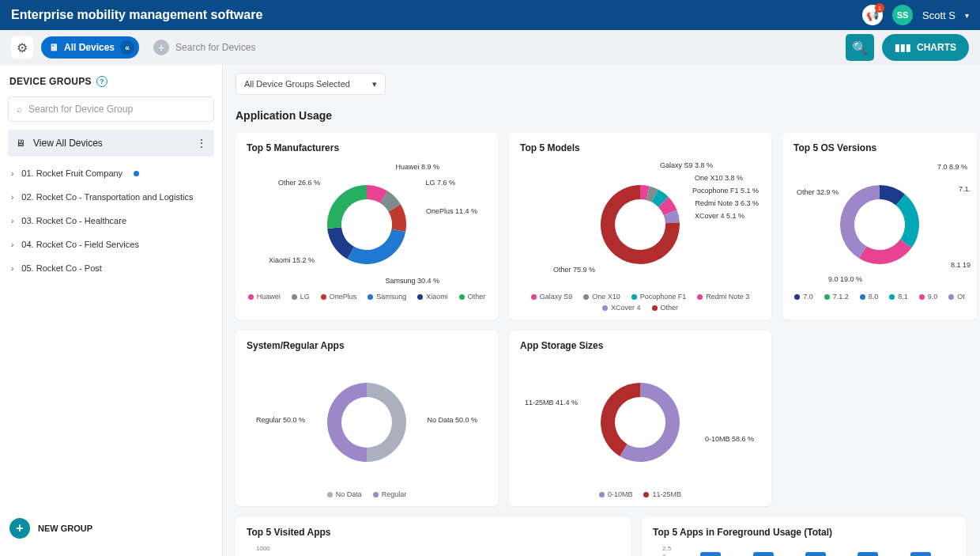 This screenshot has width=980, height=556. I want to click on card-title: System/Regular Apps, so click(367, 346).